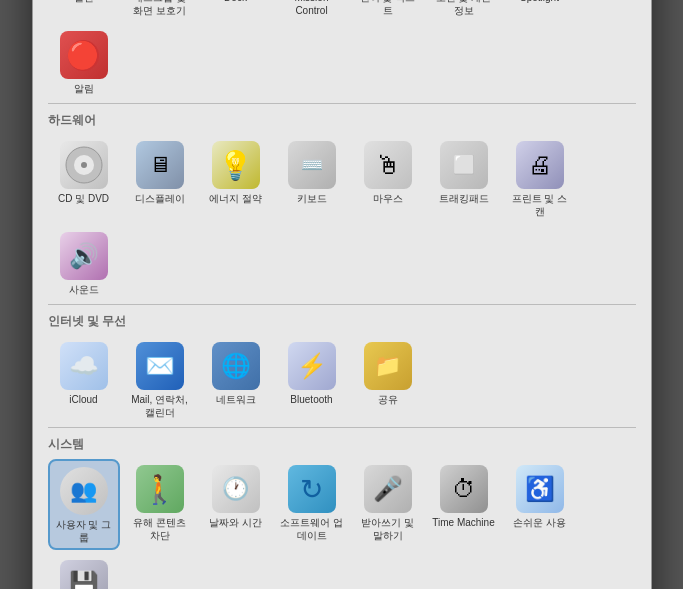  What do you see at coordinates (312, 198) in the screenshot?
I see `keyboard-label: 키보드` at bounding box center [312, 198].